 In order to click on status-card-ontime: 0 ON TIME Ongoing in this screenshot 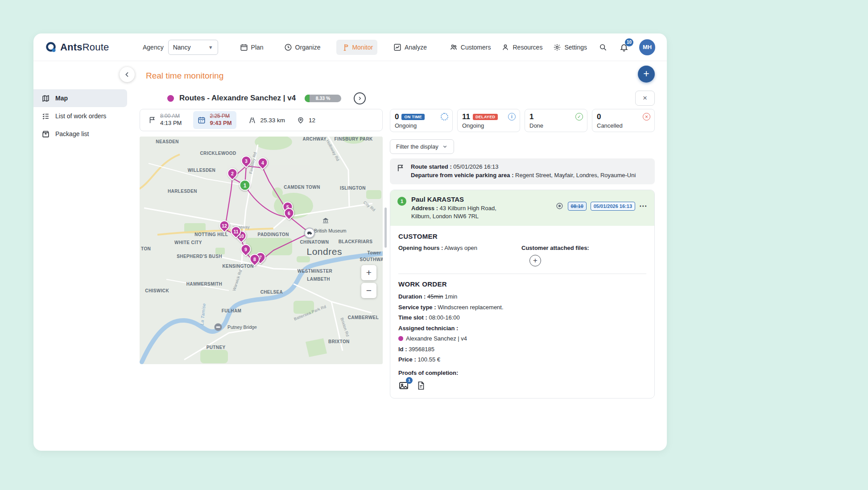, I will do `click(421, 120)`.